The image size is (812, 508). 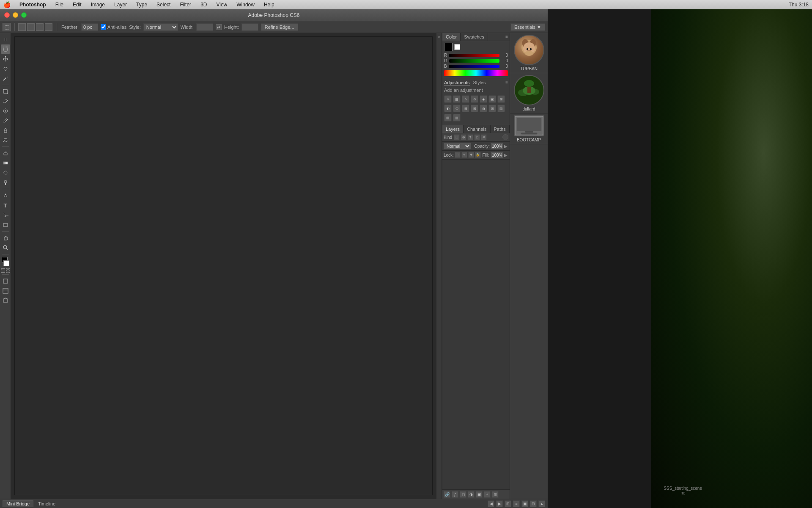 What do you see at coordinates (5, 238) in the screenshot?
I see `tool-hand` at bounding box center [5, 238].